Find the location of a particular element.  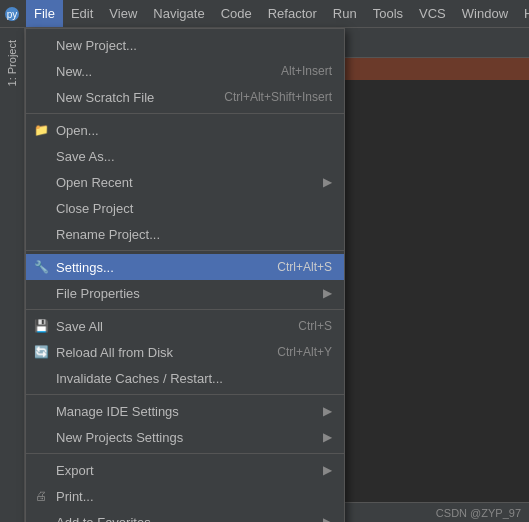

menu-item-open-label: Open... is located at coordinates (78, 130).